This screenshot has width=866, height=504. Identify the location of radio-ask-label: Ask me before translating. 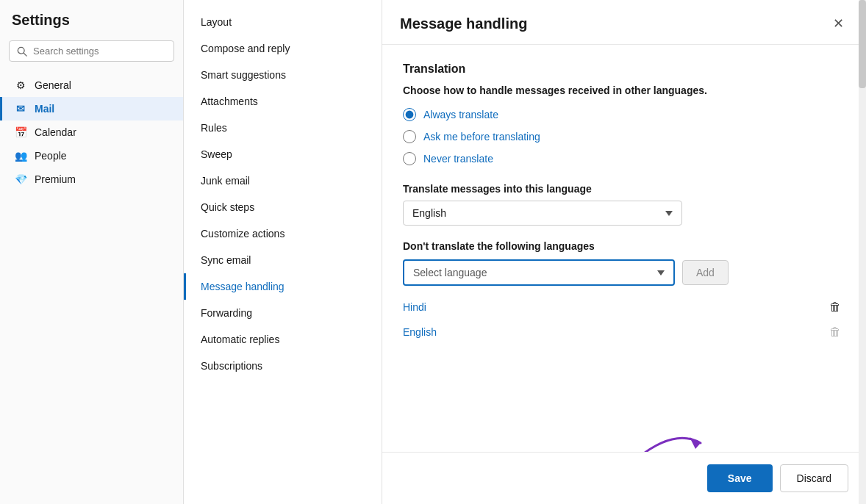
(482, 137).